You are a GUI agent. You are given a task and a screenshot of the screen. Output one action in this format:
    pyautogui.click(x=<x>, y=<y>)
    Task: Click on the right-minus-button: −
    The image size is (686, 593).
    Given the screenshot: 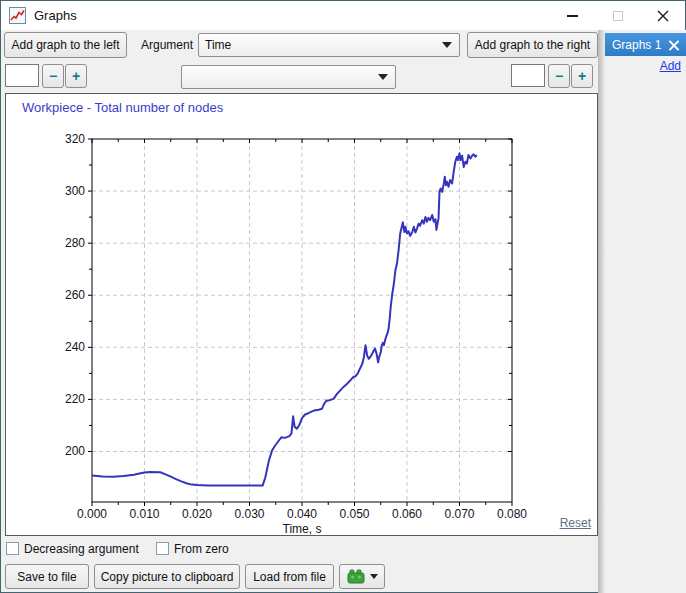 What is the action you would take?
    pyautogui.click(x=559, y=76)
    